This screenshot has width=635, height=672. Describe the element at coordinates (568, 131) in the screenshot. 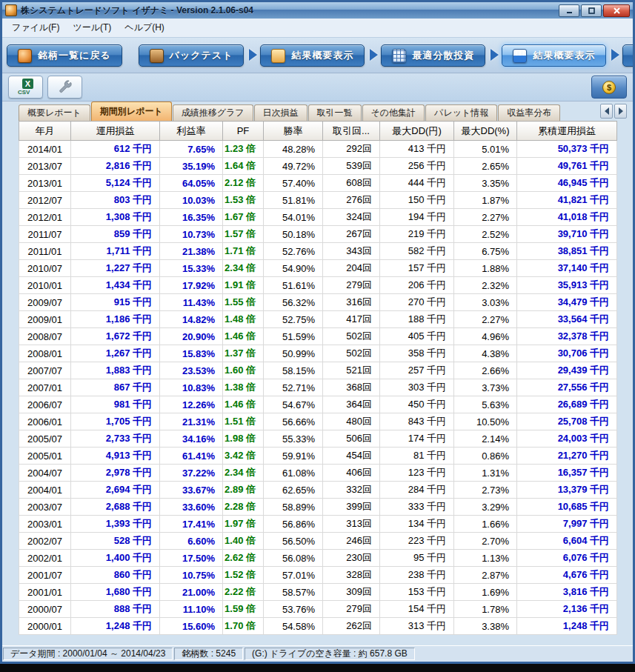

I see `column-header-cumulative-profit: 累積運用損益` at that location.